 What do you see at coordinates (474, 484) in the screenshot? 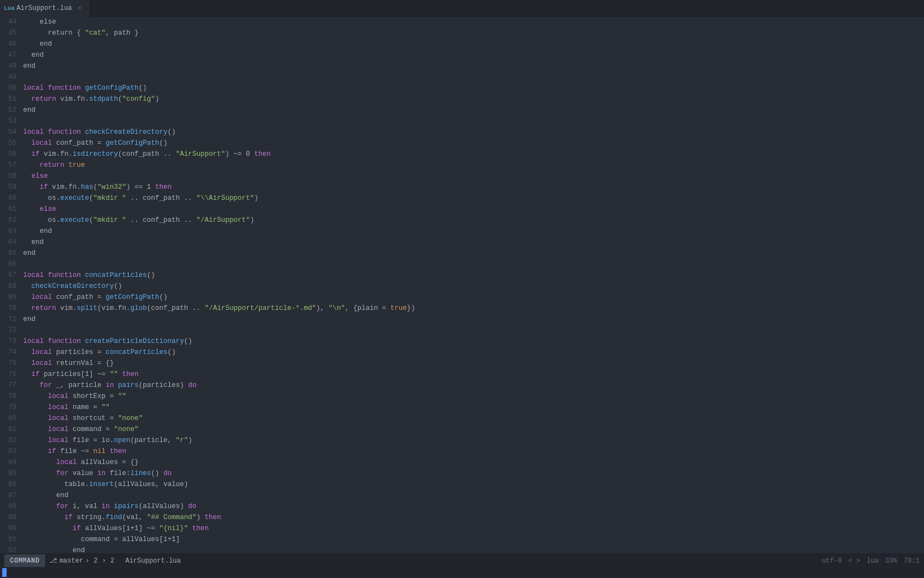
I see `code-line: table.insert(allValues, value)` at bounding box center [474, 484].